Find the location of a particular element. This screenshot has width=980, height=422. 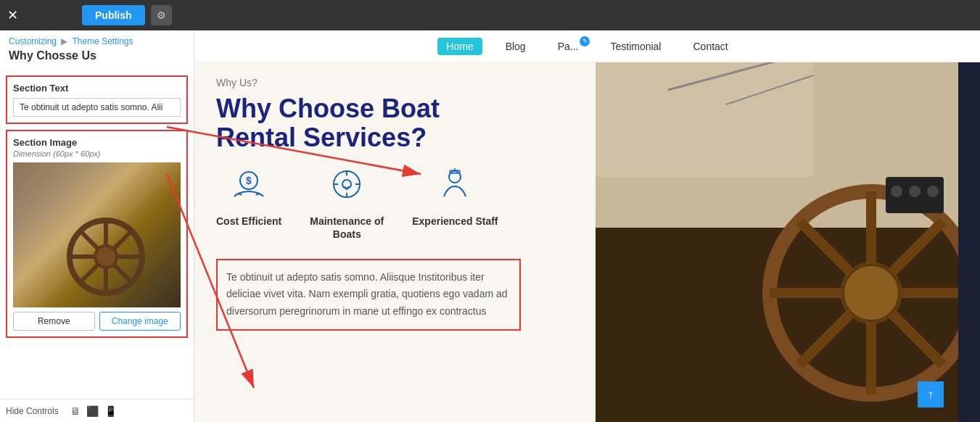

maintenance-icon is located at coordinates (347, 187).